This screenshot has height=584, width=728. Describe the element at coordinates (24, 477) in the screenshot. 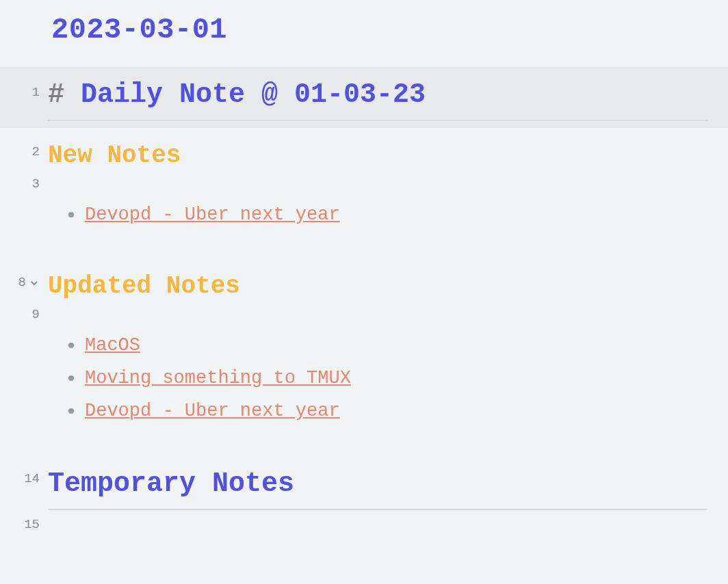

I see `gutter: 14` at that location.